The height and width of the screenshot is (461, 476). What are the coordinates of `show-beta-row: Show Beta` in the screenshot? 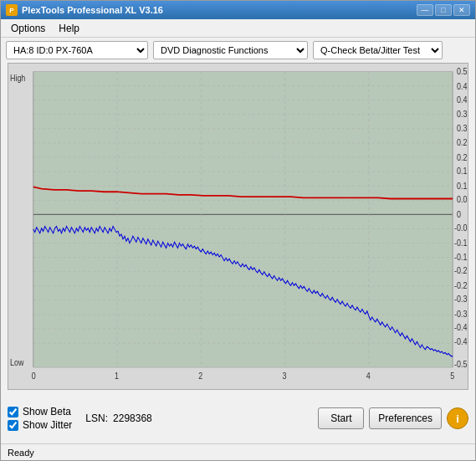 It's located at (40, 412).